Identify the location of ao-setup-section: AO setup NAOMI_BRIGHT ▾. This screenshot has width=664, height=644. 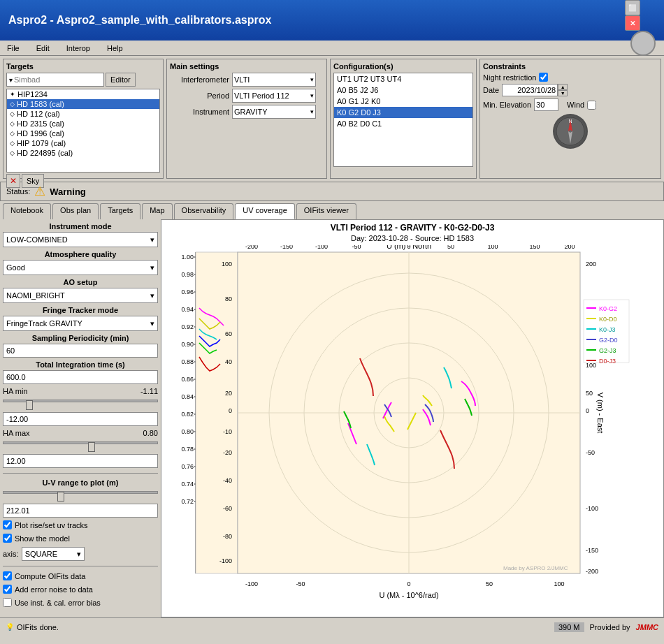
(80, 291).